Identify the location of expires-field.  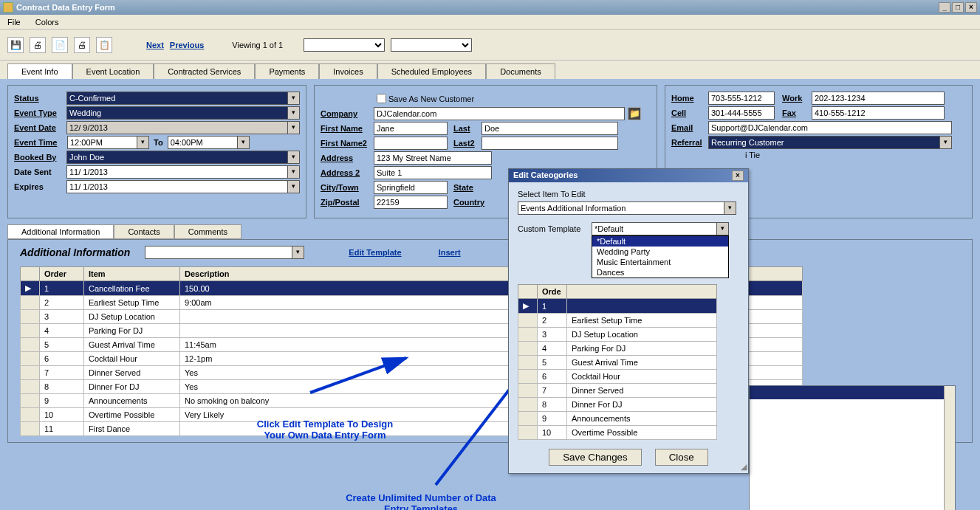
(177, 187).